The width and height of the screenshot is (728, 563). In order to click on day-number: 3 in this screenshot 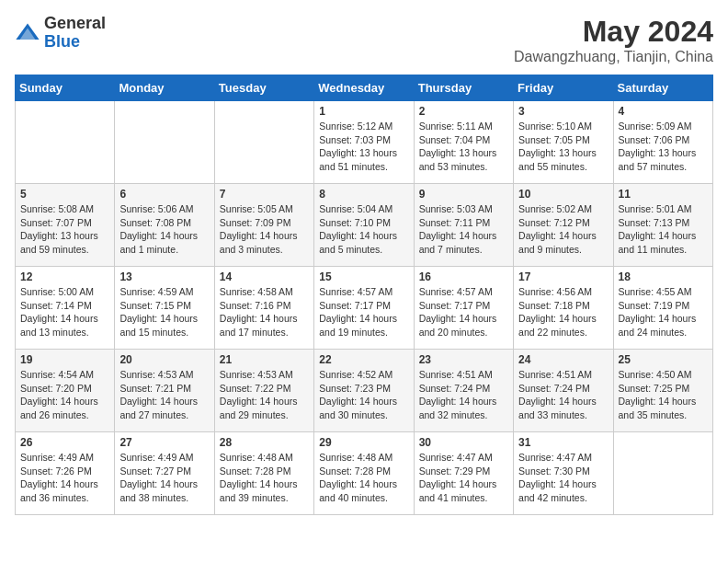, I will do `click(563, 111)`.